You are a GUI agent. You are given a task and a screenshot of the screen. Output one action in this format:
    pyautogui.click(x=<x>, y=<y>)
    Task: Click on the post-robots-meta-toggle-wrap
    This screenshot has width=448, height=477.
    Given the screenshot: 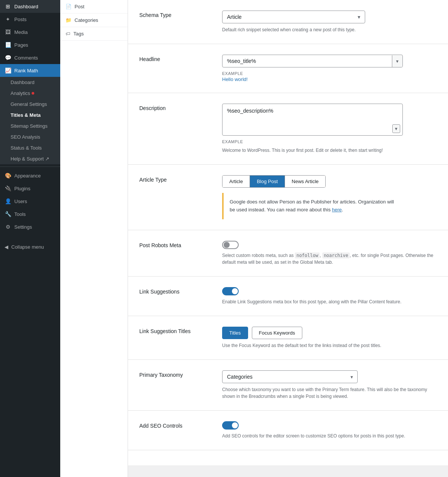 What is the action you would take?
    pyautogui.click(x=329, y=245)
    